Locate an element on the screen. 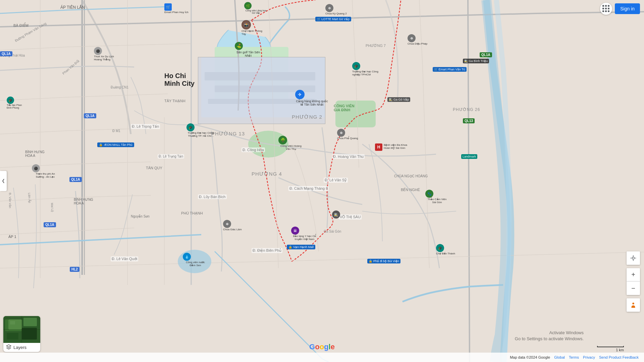 This screenshot has width=644, height=362. map-data-text: Map data ©2024 Google is located at coordinates (530, 357).